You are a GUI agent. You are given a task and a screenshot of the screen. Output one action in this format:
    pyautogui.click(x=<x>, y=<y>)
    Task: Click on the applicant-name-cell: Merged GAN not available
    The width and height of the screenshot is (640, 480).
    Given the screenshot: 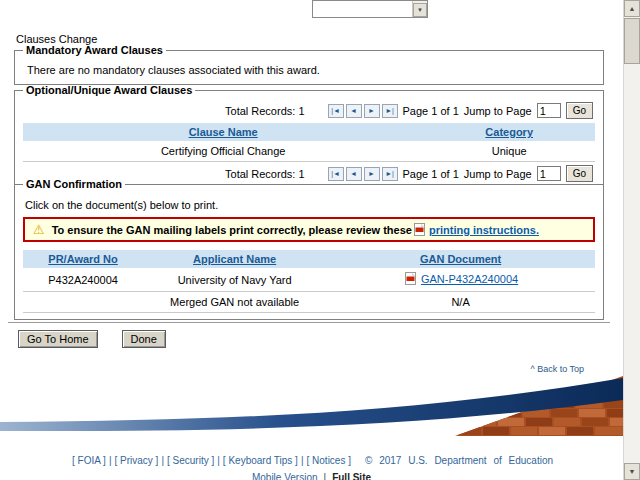 What is the action you would take?
    pyautogui.click(x=234, y=302)
    